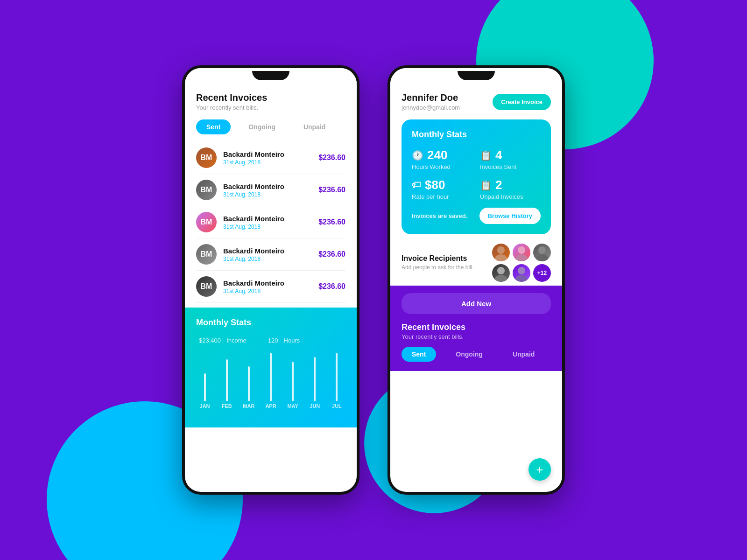 This screenshot has width=747, height=560. I want to click on tab-sent-left: Sent, so click(213, 127).